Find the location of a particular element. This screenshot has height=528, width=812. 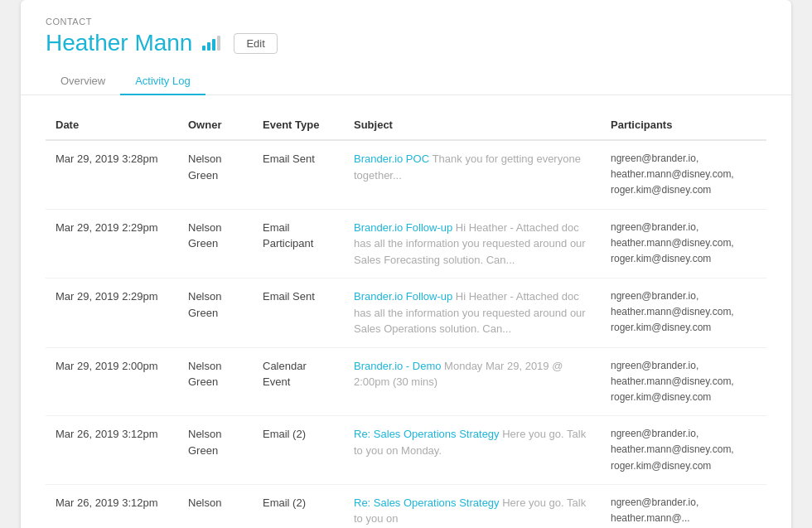

edit-button: Edit is located at coordinates (255, 43).